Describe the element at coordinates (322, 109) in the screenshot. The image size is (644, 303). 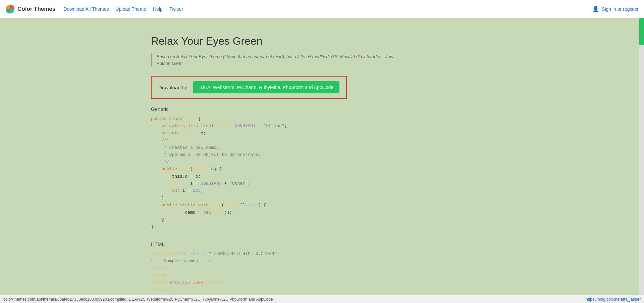
I see `section-generic-label: Generic` at that location.